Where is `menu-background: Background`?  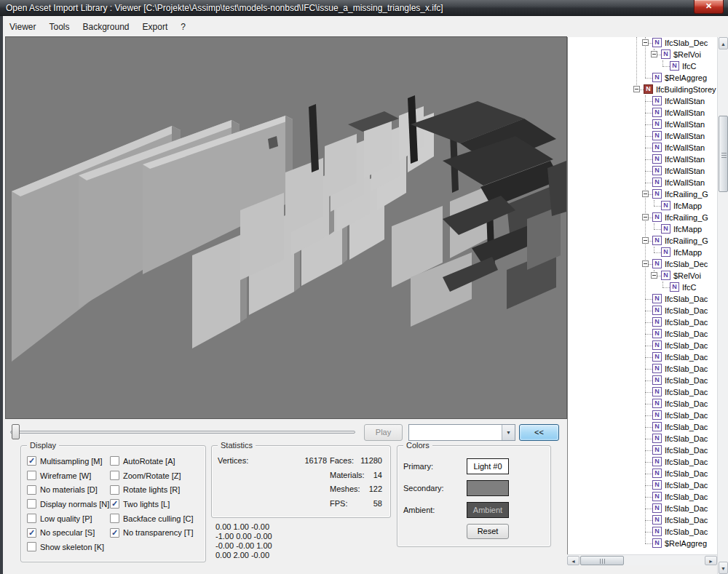 menu-background: Background is located at coordinates (106, 27).